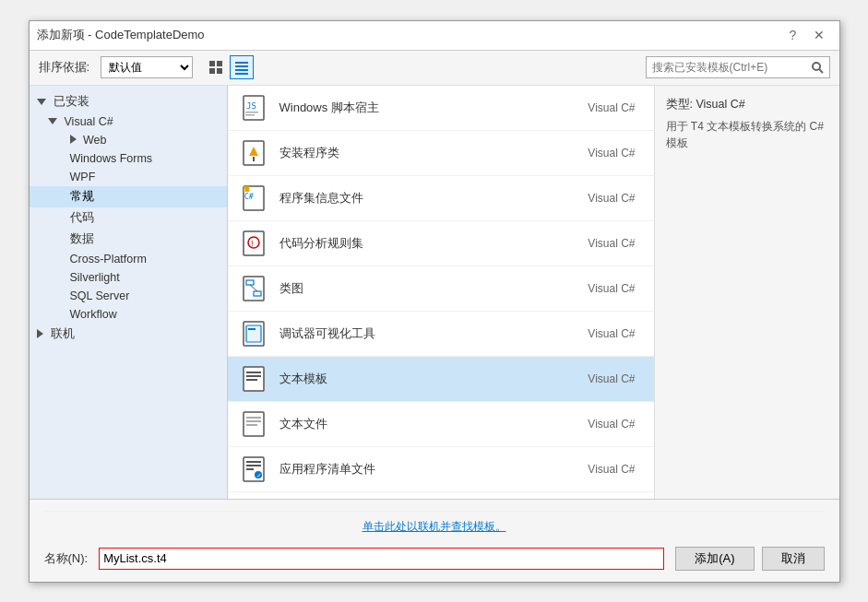  Describe the element at coordinates (254, 379) in the screenshot. I see `text-template-icon` at that location.